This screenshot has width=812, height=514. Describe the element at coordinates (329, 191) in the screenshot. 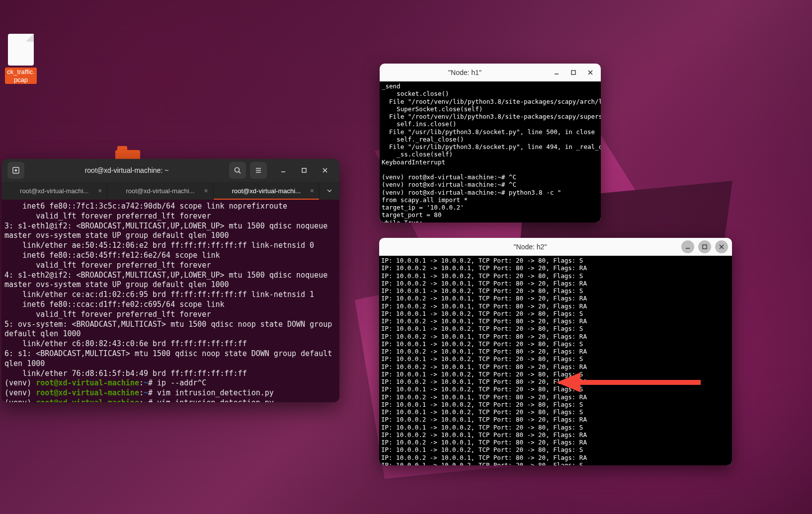

I see `chevron-down-icon` at that location.